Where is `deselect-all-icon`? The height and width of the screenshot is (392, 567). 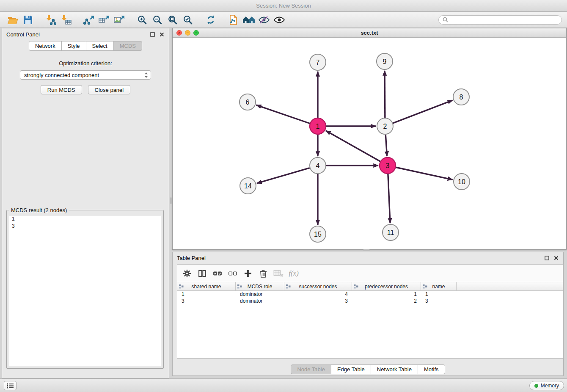
deselect-all-icon is located at coordinates (233, 273).